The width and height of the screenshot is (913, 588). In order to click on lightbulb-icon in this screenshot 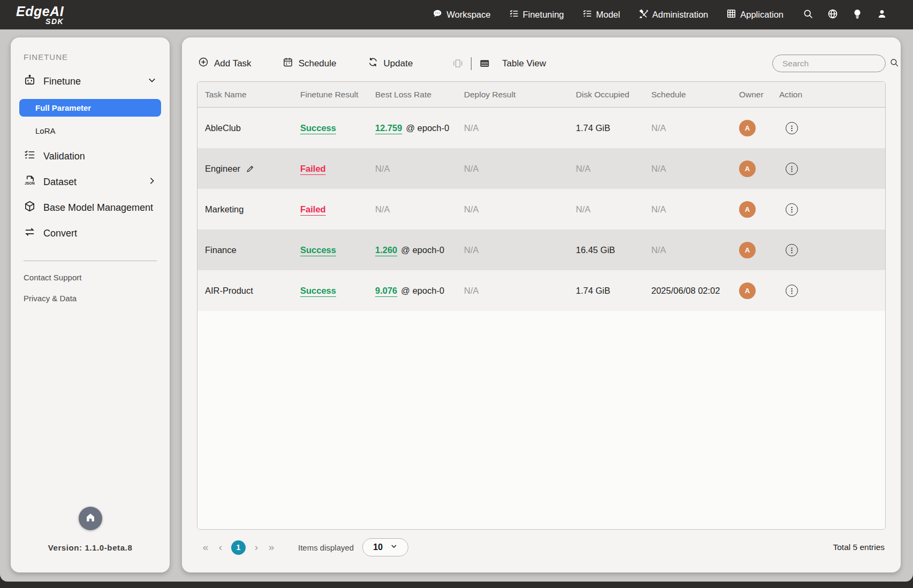, I will do `click(857, 15)`.